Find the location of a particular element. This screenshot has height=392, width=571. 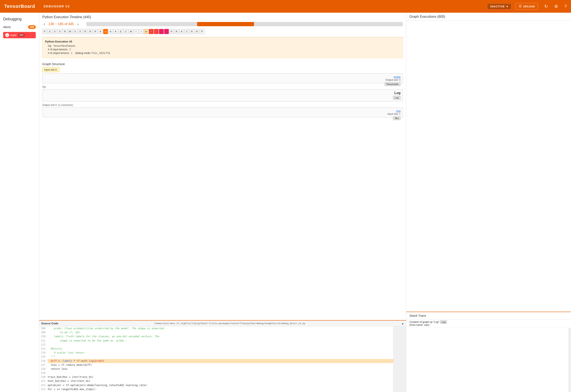

graph-structure-title: Graph Structure is located at coordinates (223, 64).